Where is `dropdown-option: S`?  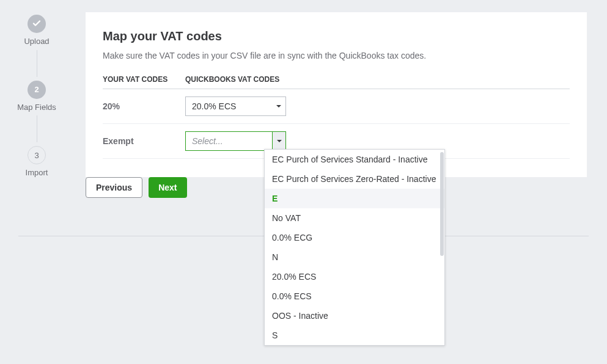 dropdown-option: S is located at coordinates (355, 335).